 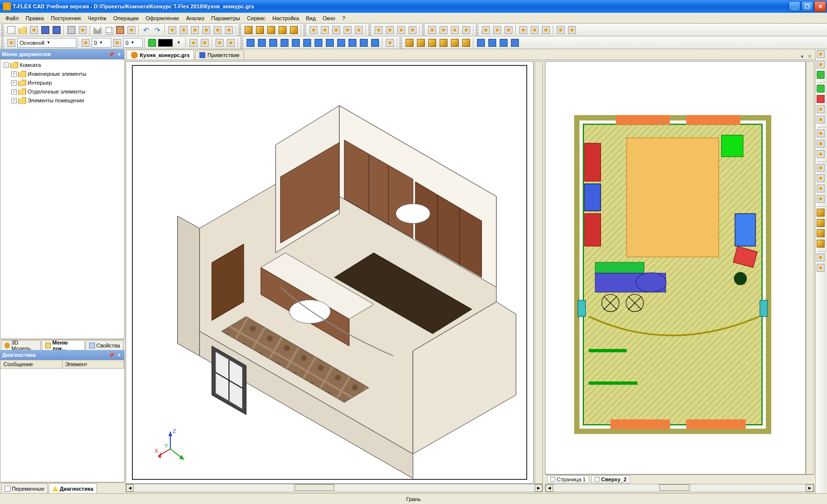 I want to click on scrollbar-horizontal: ◀ ▶, so click(x=334, y=488).